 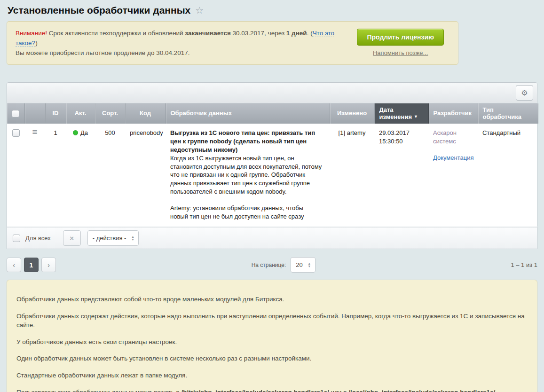 I want to click on warning-label: Внимание!, so click(x=31, y=33).